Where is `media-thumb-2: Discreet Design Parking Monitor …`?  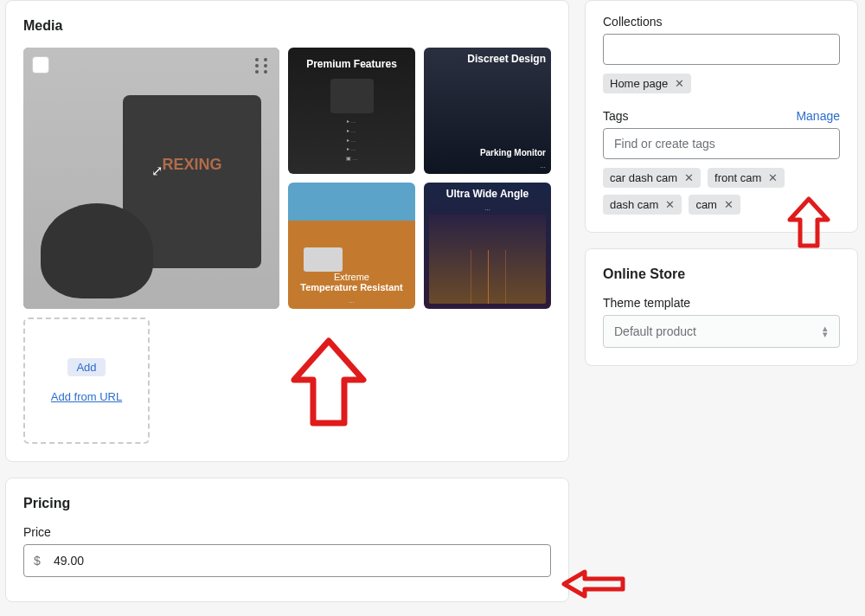
media-thumb-2: Discreet Design Parking Monitor … is located at coordinates (488, 111).